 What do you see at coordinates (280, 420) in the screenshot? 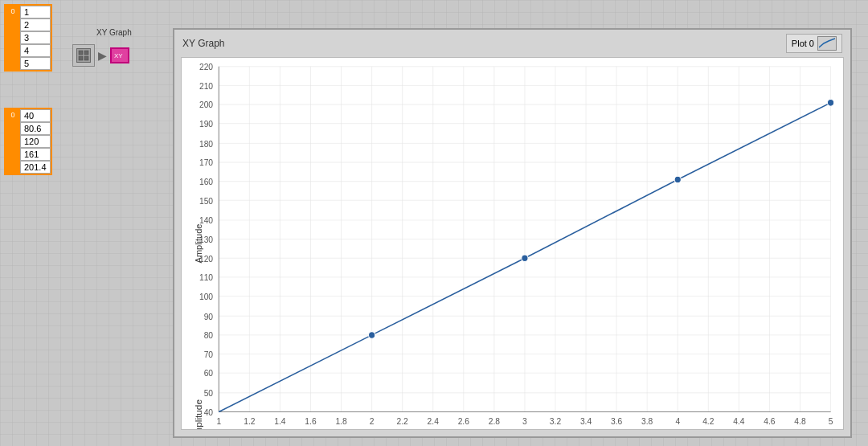
I see `svg-text: 1.4` at bounding box center [280, 420].